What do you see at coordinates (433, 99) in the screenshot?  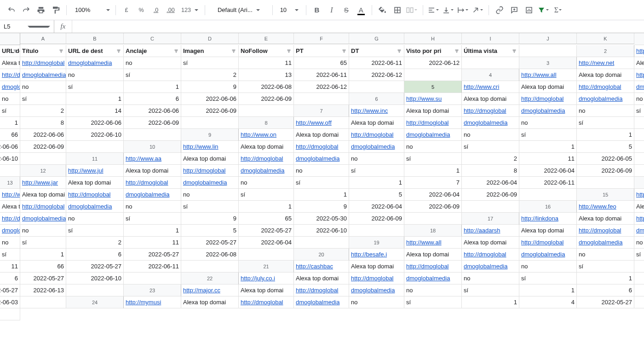 I see `url-backlink-cell: http://www.su` at bounding box center [433, 99].